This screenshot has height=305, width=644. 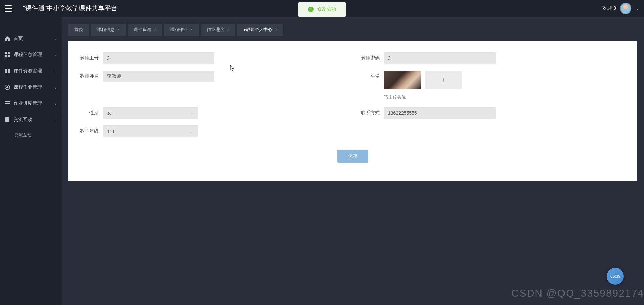 What do you see at coordinates (150, 113) in the screenshot?
I see `gender-select: 女 ⌄` at bounding box center [150, 113].